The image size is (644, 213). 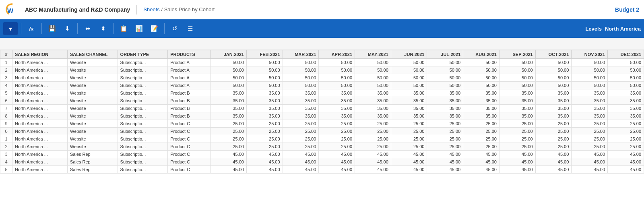 What do you see at coordinates (6, 155) in the screenshot?
I see `cell-row-num: 3` at bounding box center [6, 155].